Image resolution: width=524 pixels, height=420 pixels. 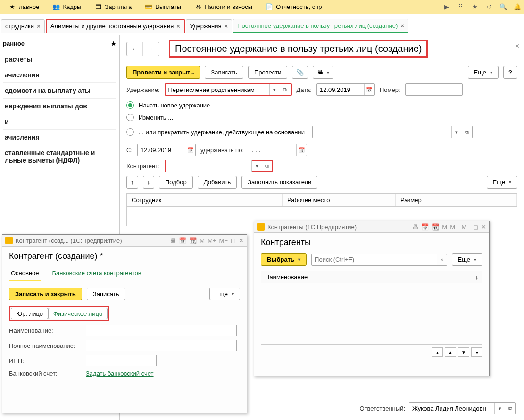 What do you see at coordinates (510, 73) in the screenshot?
I see `help-button: ?` at bounding box center [510, 73].